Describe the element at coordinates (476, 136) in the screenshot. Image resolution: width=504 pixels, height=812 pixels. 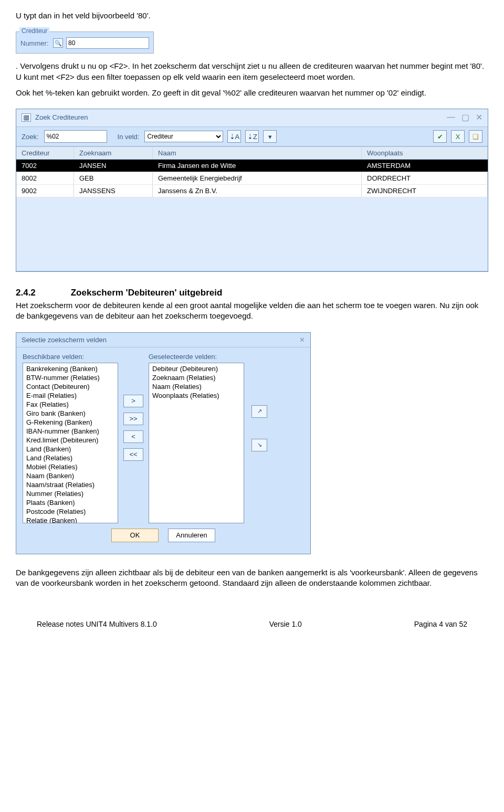
I see `new-icon: ❏` at that location.